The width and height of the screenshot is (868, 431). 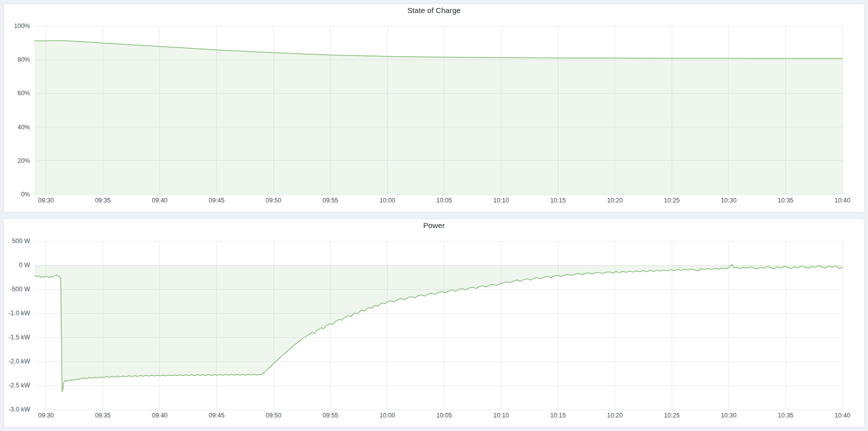 What do you see at coordinates (20, 289) in the screenshot?
I see `y-tick-label: -500 W` at bounding box center [20, 289].